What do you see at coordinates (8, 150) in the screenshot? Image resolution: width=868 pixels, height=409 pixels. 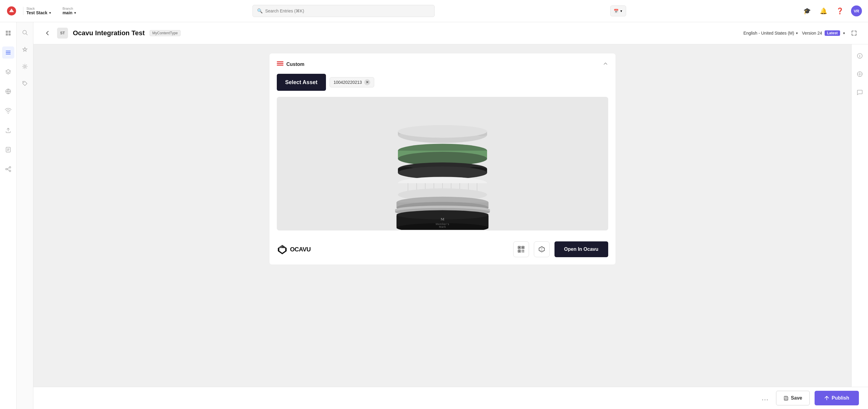 I see `sidebar-item-tasks` at bounding box center [8, 150].